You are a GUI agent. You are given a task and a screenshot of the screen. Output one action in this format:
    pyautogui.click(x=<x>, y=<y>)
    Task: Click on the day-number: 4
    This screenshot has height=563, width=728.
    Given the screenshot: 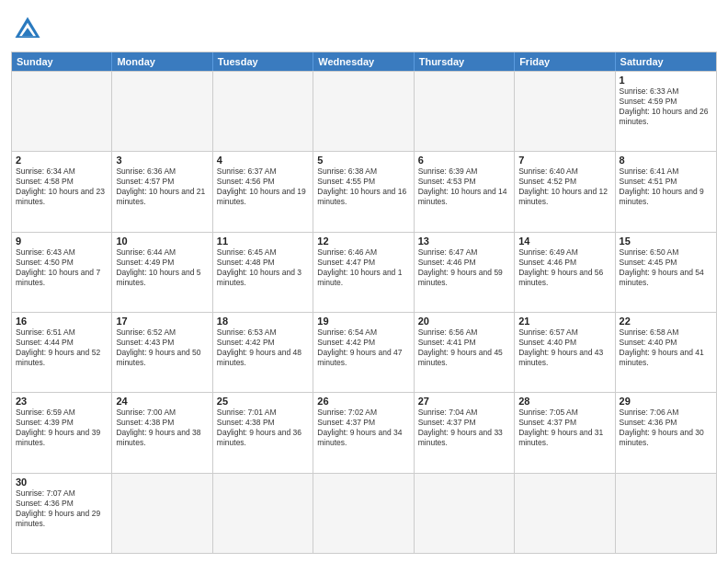 What is the action you would take?
    pyautogui.click(x=263, y=160)
    